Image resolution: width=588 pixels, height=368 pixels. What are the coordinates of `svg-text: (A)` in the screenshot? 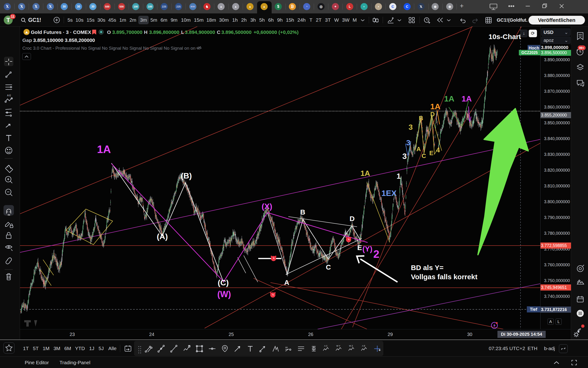 It's located at (162, 237).